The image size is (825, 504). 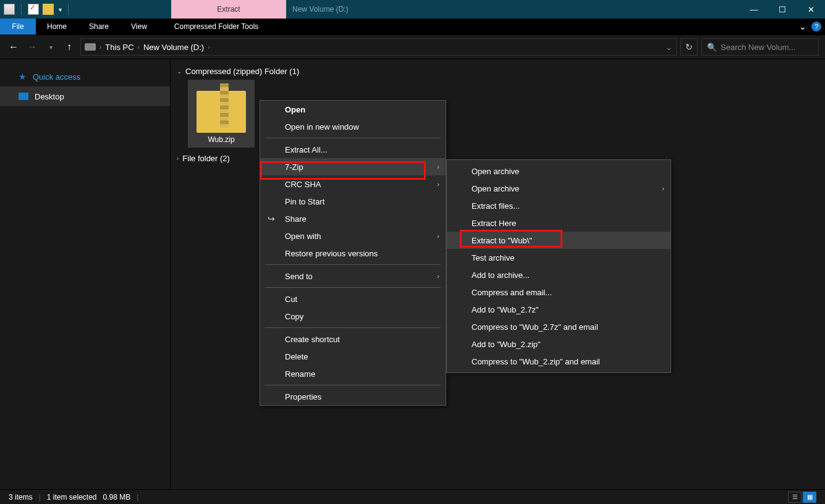 I want to click on breadcrumb-current: New Volume (D:), so click(x=174, y=47).